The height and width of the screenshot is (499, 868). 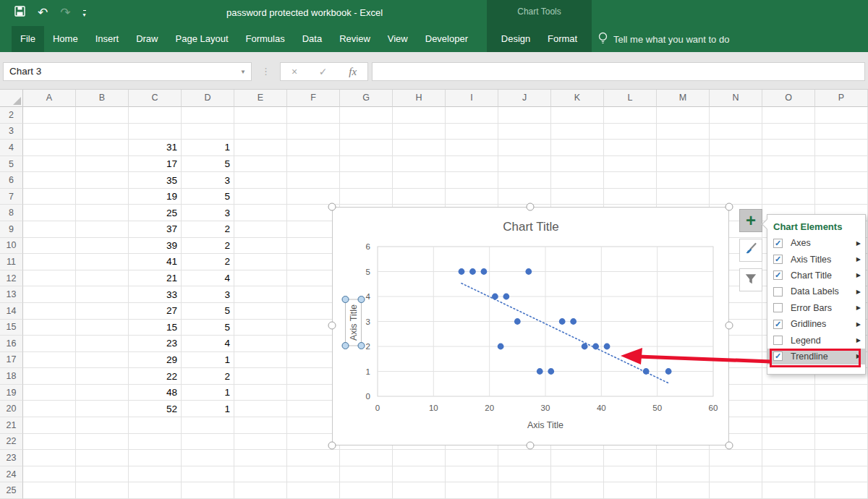 I want to click on cell-g3, so click(x=366, y=132).